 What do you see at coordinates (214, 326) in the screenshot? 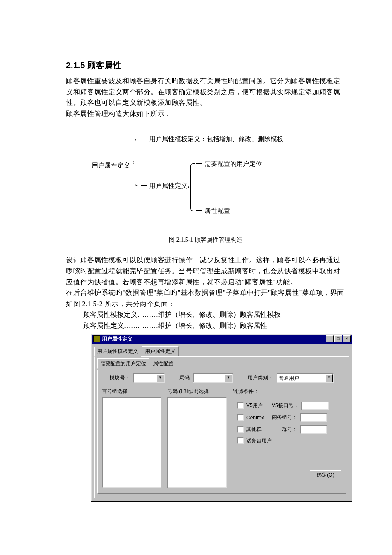
I see `desc-line-2: 顾客属性定义……………维护（增长、修改、删除）顾客属性` at bounding box center [214, 326].